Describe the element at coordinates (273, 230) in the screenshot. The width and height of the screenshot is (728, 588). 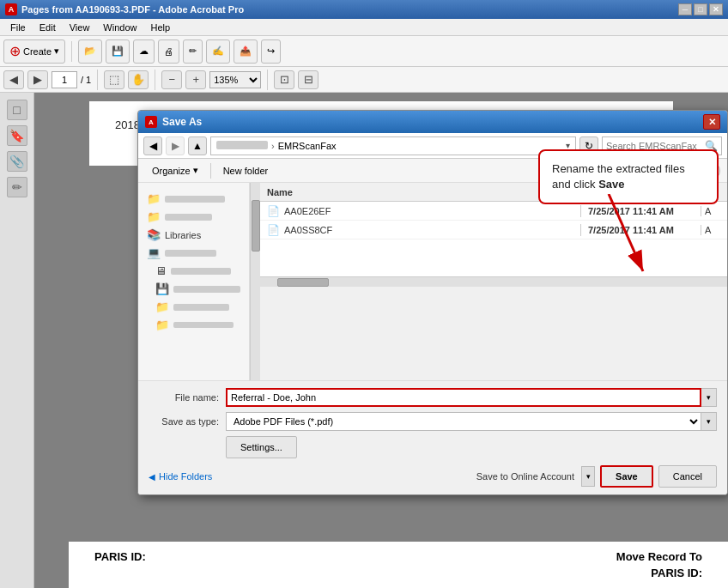
I see `pdf-icon-2: 📄` at that location.